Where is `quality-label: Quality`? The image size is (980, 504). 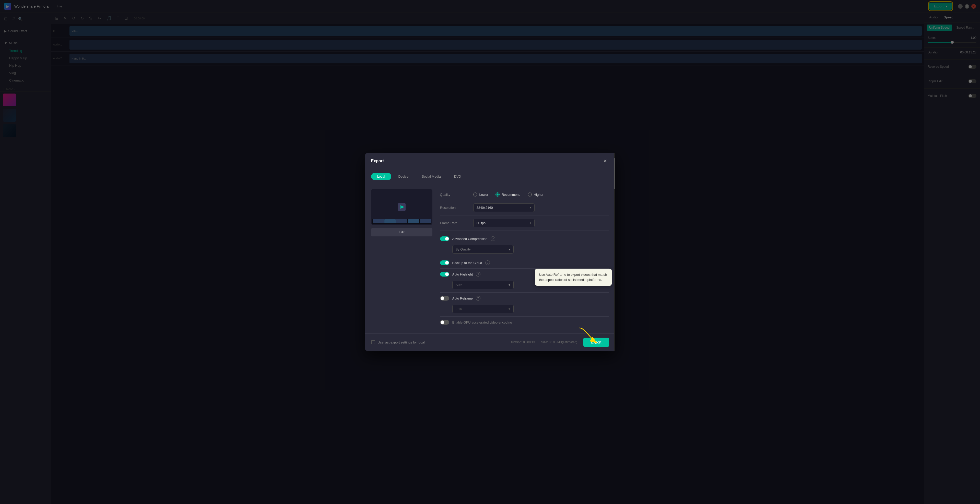
quality-label: Quality is located at coordinates (457, 195).